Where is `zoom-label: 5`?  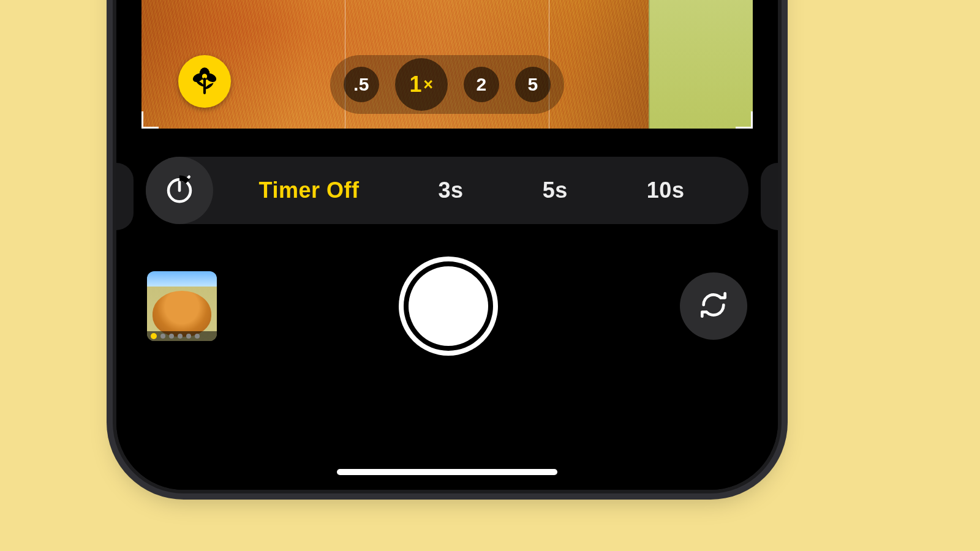
zoom-label: 5 is located at coordinates (533, 84).